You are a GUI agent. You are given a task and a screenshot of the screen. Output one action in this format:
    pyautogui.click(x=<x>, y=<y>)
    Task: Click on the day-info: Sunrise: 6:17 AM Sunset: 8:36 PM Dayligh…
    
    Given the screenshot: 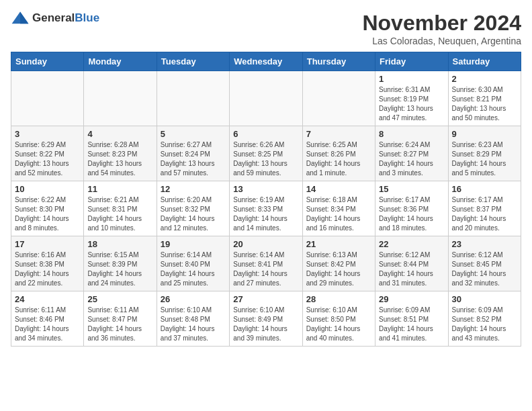 What is the action you would take?
    pyautogui.click(x=411, y=214)
    